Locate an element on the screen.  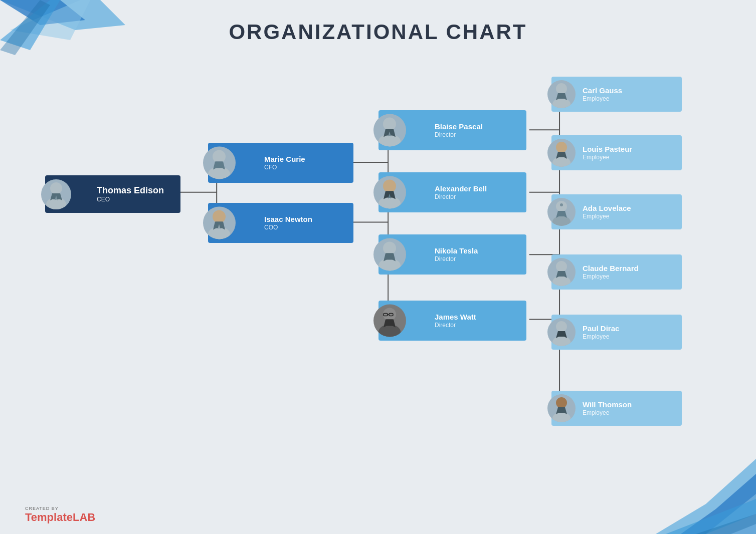
brand-name: TemplateLAB is located at coordinates (60, 517).